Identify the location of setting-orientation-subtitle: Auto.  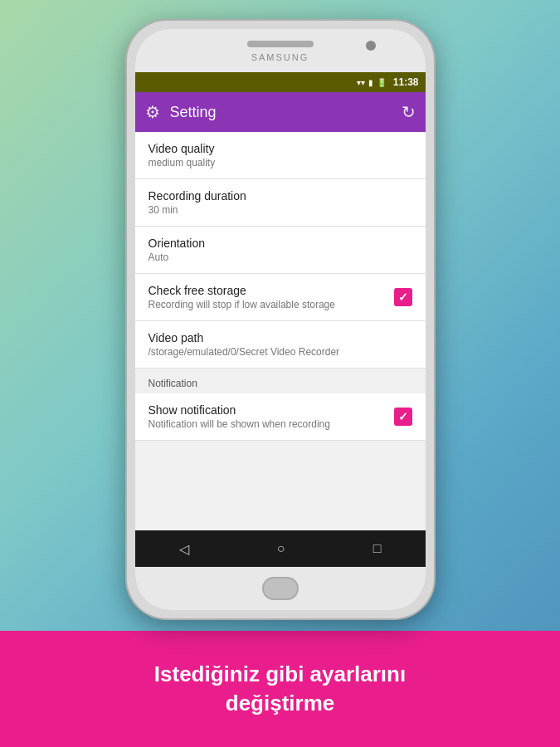
(280, 257).